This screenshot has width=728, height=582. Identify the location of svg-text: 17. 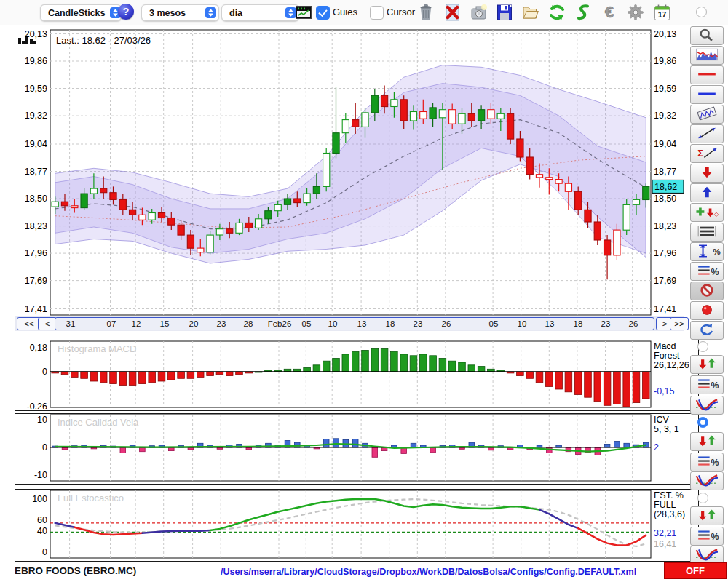
(662, 15).